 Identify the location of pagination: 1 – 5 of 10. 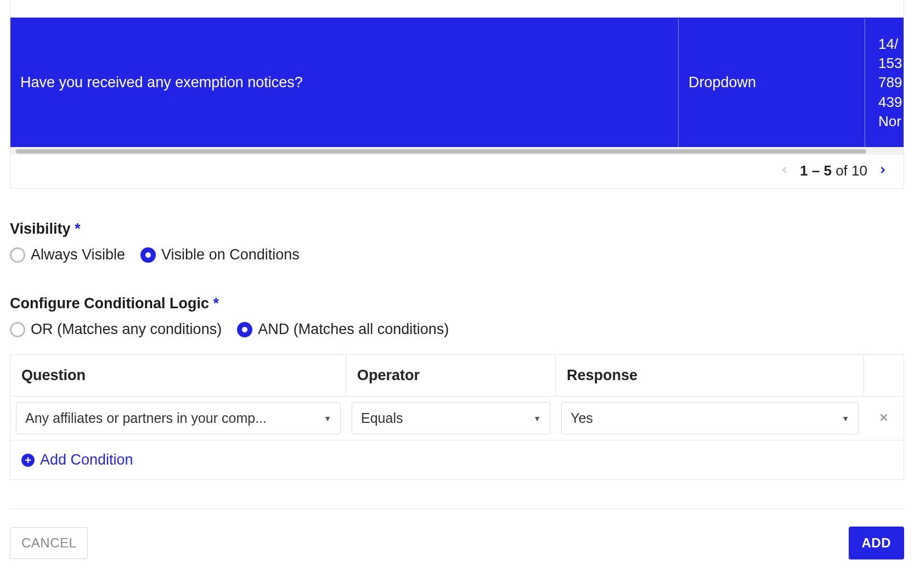
(457, 171).